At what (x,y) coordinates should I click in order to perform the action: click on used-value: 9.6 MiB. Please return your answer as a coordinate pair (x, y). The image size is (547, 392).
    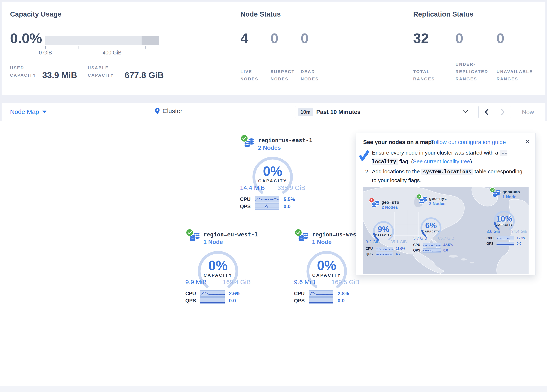
    Looking at the image, I should click on (305, 282).